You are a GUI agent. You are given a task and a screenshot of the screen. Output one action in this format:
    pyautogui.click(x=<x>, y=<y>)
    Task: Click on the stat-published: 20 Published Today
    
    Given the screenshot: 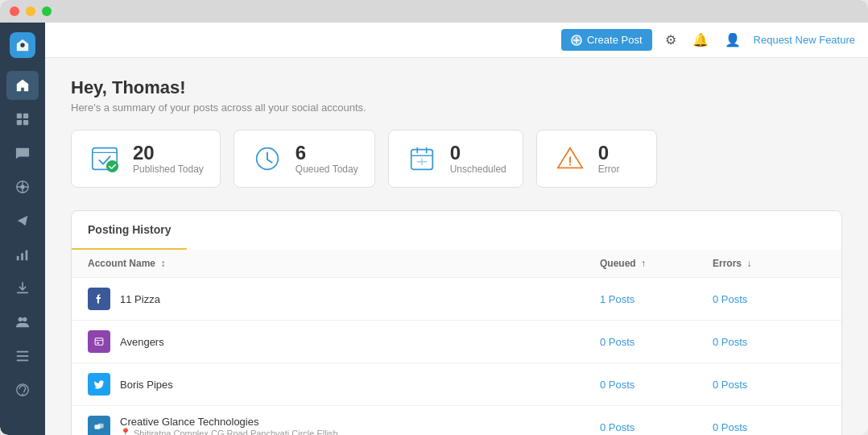 What is the action you would take?
    pyautogui.click(x=146, y=159)
    